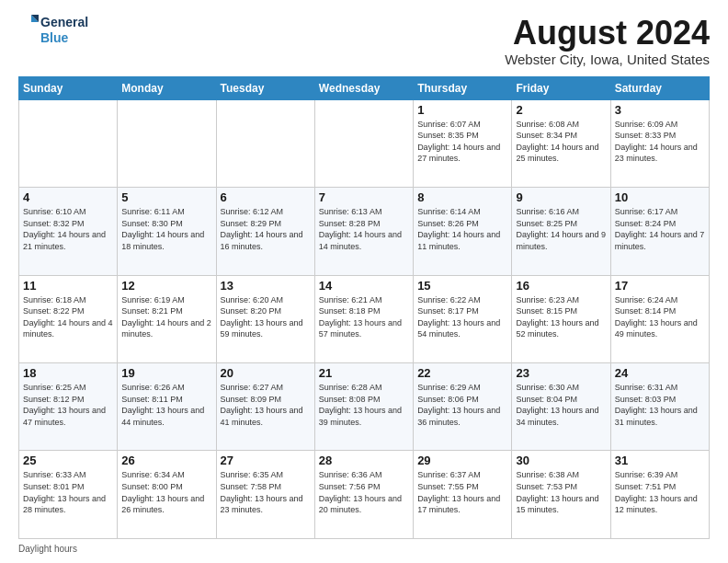 This screenshot has width=728, height=563. What do you see at coordinates (561, 318) in the screenshot?
I see `table-row: 16Sunrise: 6:23 AM Sunset: 8:15 PM Dayli…` at bounding box center [561, 318].